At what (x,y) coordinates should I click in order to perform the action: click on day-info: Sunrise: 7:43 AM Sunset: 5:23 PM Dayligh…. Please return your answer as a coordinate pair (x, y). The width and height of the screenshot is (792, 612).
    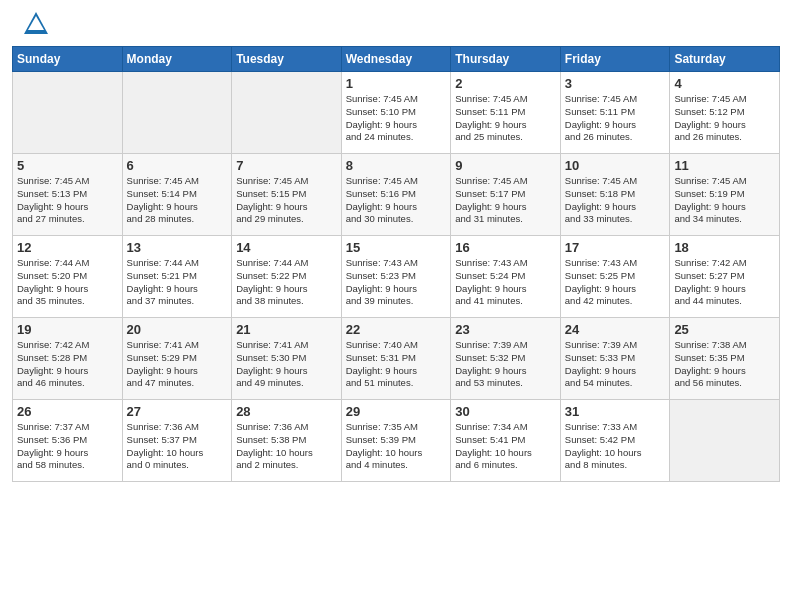
    Looking at the image, I should click on (396, 282).